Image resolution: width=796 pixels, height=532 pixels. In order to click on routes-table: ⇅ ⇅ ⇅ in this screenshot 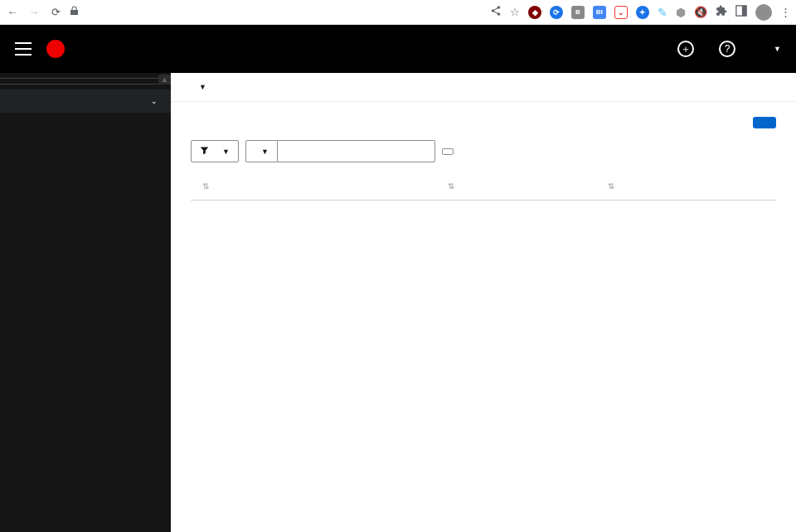, I will do `click(483, 186)`.